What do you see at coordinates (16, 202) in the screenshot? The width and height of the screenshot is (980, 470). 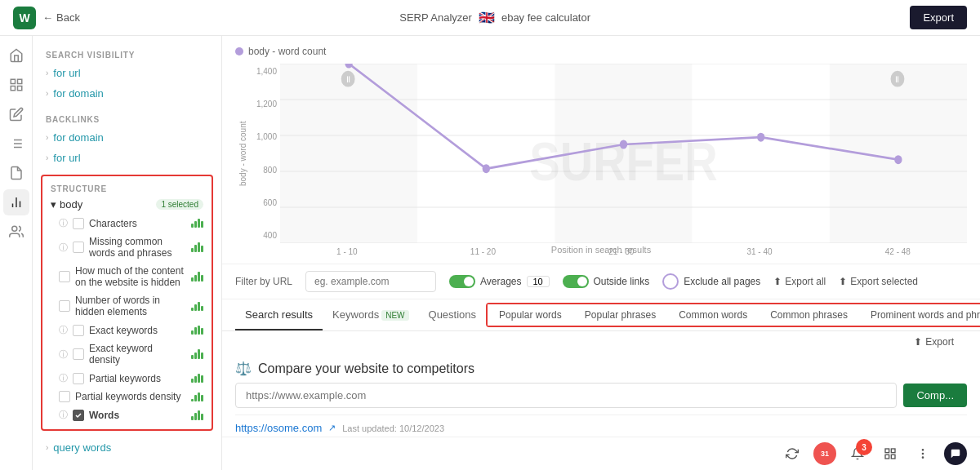 I see `nav-chart-icon` at bounding box center [16, 202].